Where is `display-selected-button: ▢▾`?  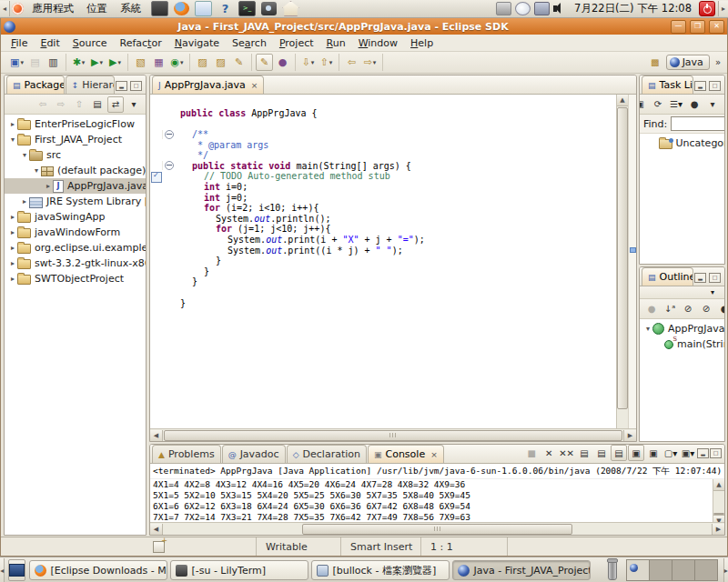
display-selected-button: ▢▾ is located at coordinates (671, 453).